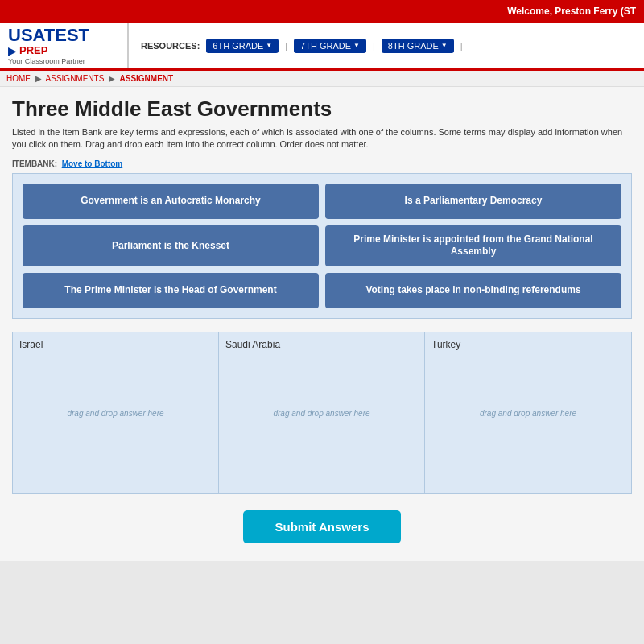 This screenshot has height=644, width=644. Describe the element at coordinates (322, 526) in the screenshot. I see `submit-button: Submit Answers` at that location.